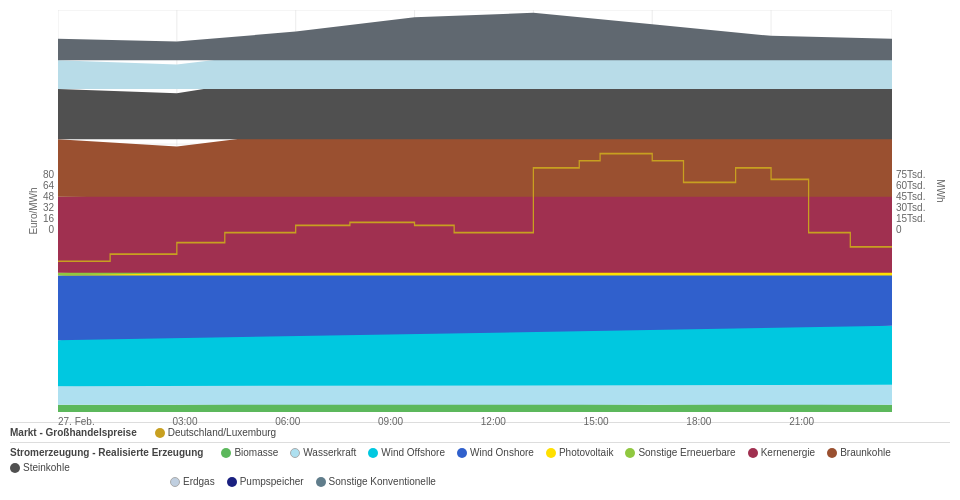 This screenshot has width=960, height=500. I want to click on legend-section: Markt - Großhandelspreise Deutschland/Lu…, so click(480, 454).